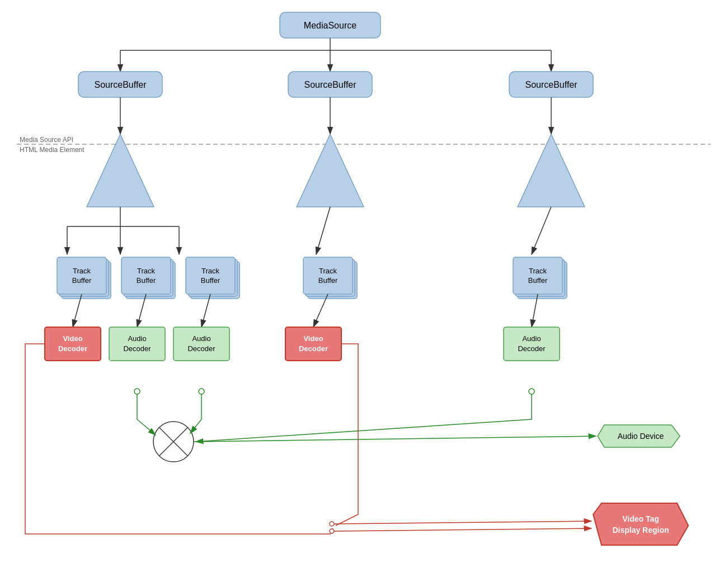 The height and width of the screenshot is (577, 728). Describe the element at coordinates (330, 171) in the screenshot. I see `triangle2` at that location.